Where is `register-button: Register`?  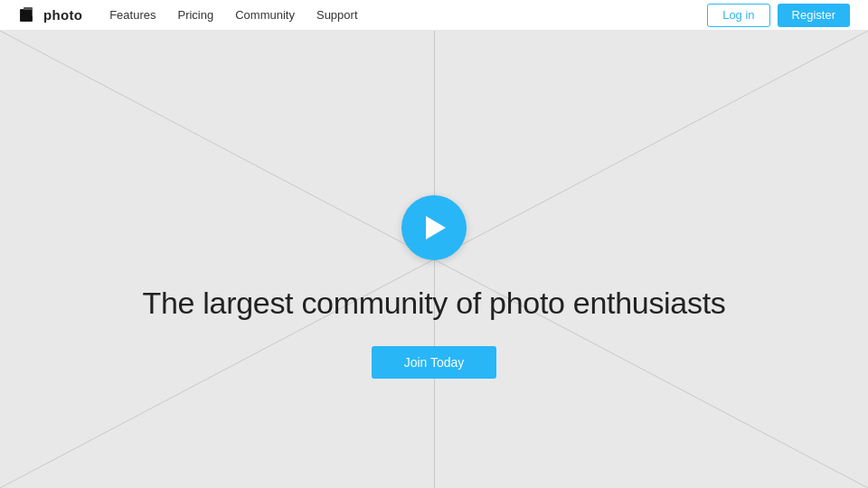 register-button: Register is located at coordinates (814, 15).